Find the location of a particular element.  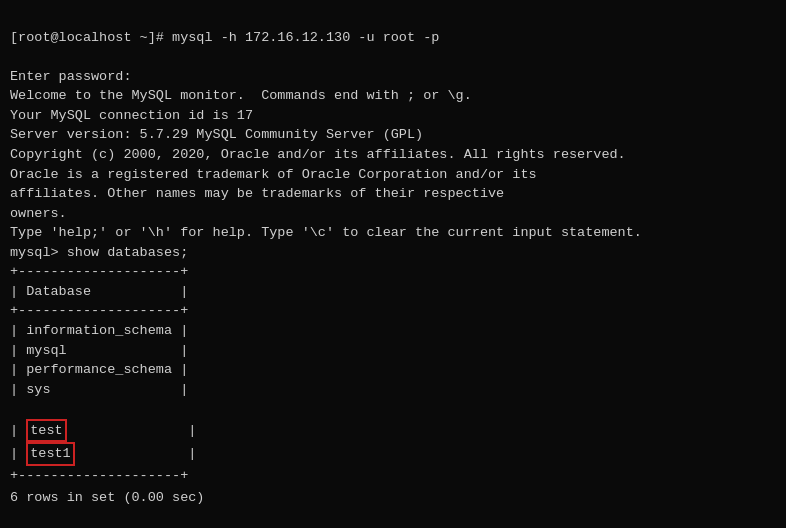

table-end-line: +--------------------+ is located at coordinates (393, 476).